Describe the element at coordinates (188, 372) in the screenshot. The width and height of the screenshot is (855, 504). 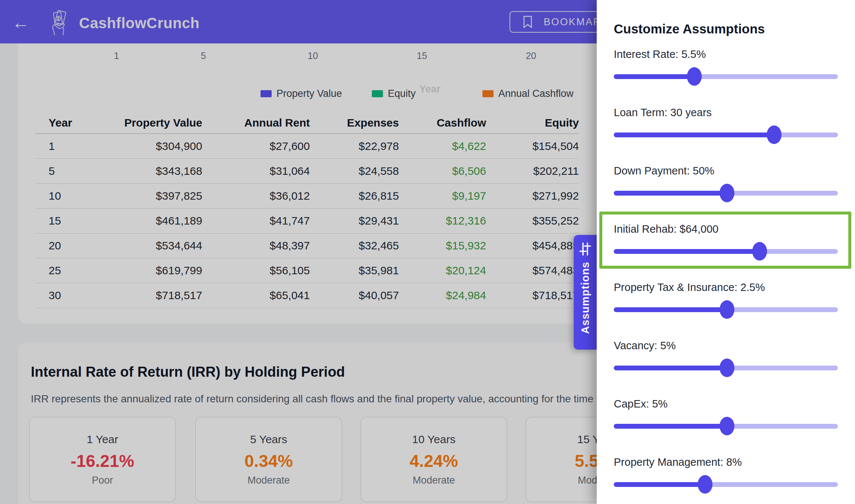
I see `irr-section-title: Internal Rate of Return (IRR) by Holding…` at that location.